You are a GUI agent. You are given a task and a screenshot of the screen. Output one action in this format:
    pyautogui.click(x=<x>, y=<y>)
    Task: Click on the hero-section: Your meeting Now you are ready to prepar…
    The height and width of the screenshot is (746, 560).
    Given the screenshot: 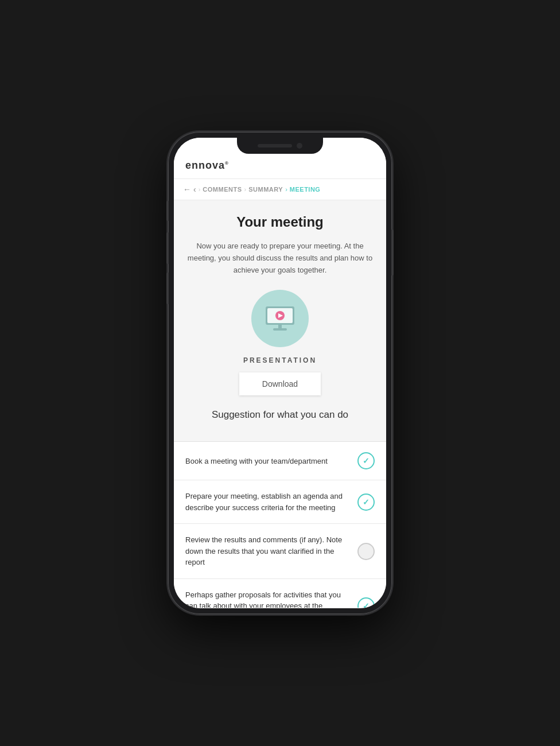 What is the action you would take?
    pyautogui.click(x=280, y=321)
    